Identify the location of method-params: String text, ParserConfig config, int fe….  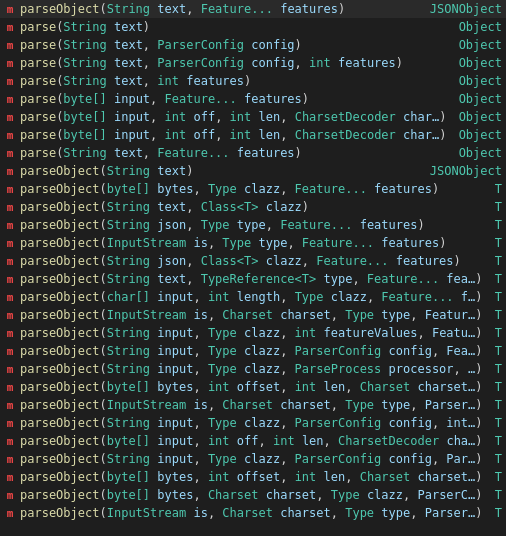
(229, 63).